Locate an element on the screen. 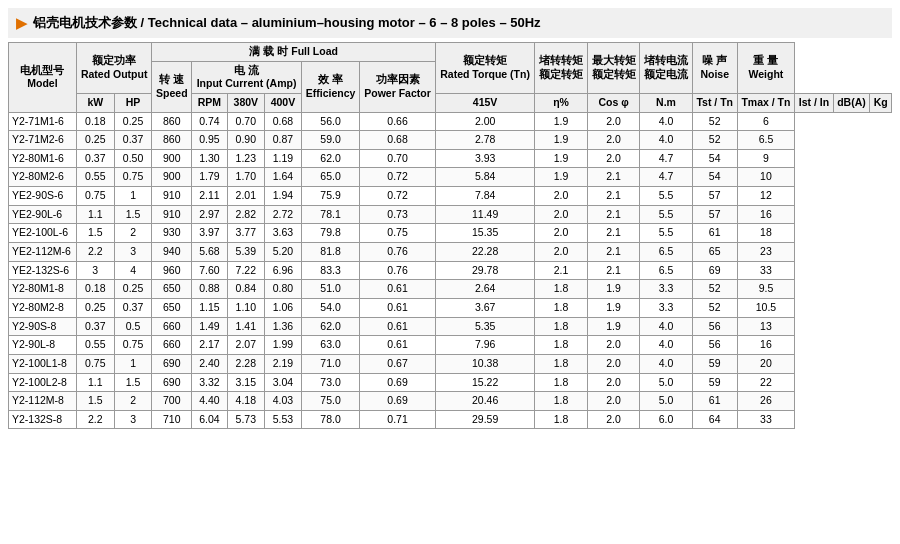 This screenshot has height=544, width=900. ist-unit: Ist / In is located at coordinates (814, 102).